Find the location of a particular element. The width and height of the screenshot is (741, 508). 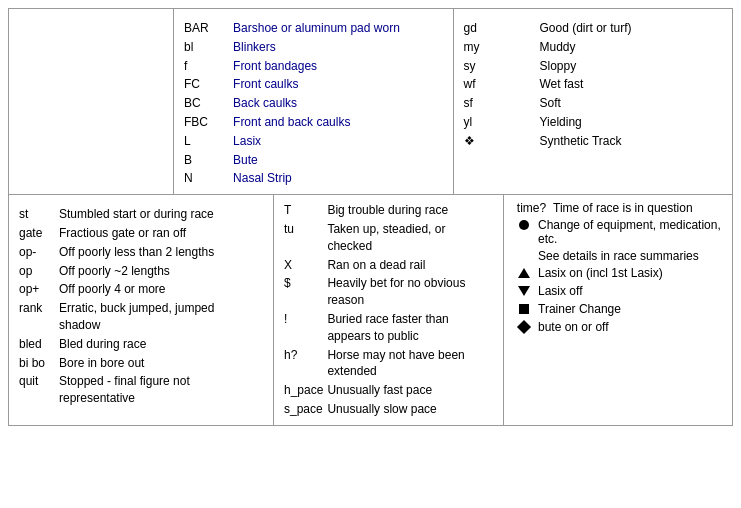

graph-code: op+ is located at coordinates (39, 290).